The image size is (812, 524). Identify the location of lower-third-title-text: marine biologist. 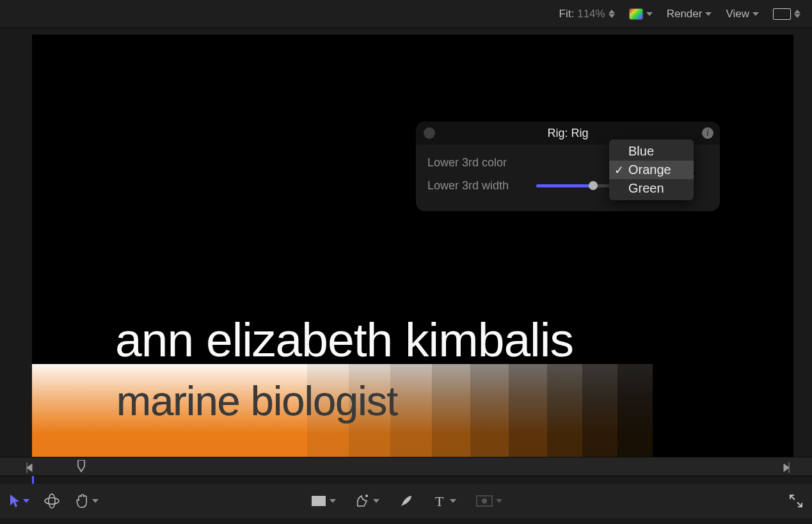
(257, 401).